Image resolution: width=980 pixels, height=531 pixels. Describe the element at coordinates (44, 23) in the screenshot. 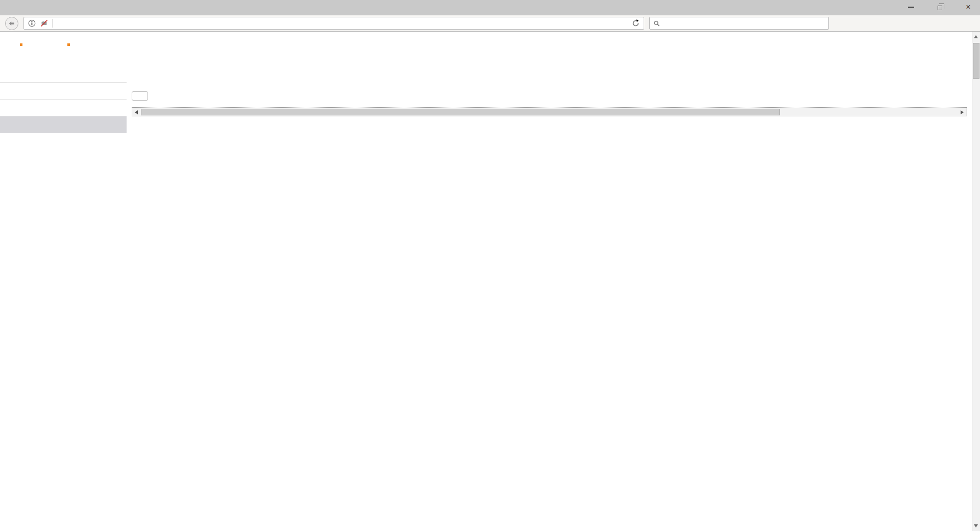

I see `plugin-blocked-icon` at that location.